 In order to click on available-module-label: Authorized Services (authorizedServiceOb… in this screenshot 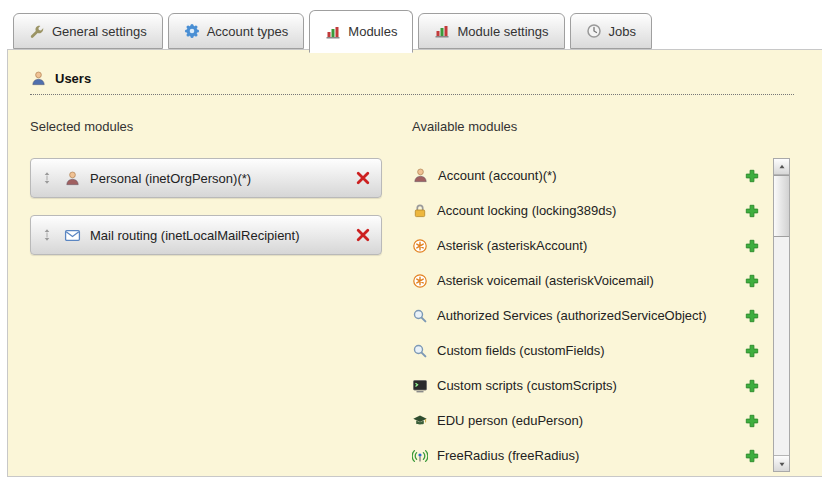, I will do `click(572, 316)`.